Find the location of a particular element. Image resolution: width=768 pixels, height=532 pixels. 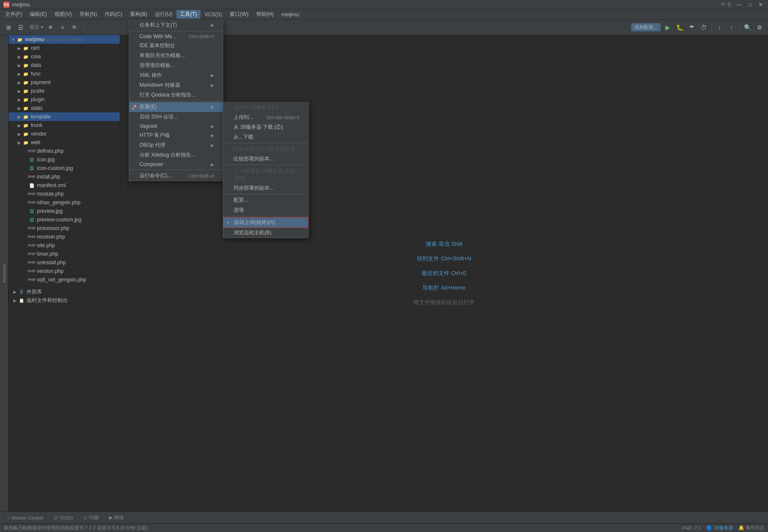

root-folder-icon: 📁 is located at coordinates (20, 39).